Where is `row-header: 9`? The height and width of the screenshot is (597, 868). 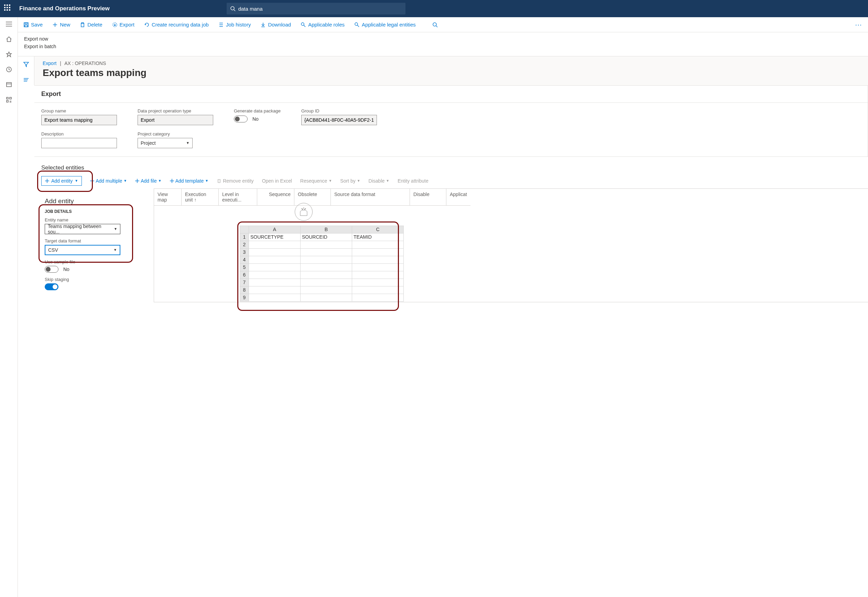
row-header: 9 is located at coordinates (245, 297).